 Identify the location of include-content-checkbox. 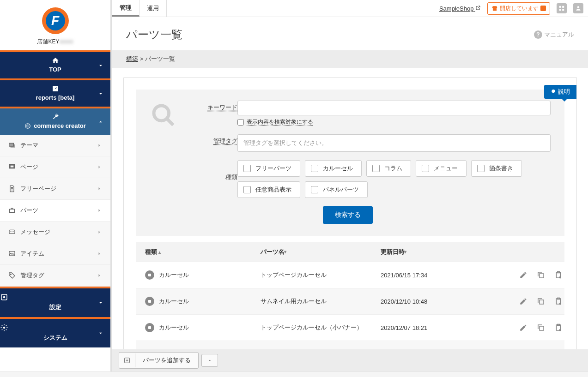
(241, 122).